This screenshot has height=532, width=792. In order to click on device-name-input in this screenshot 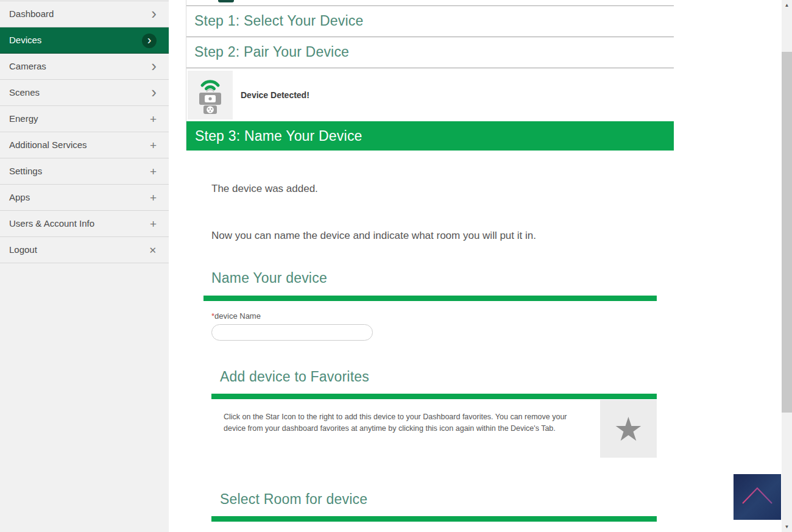, I will do `click(292, 333)`.